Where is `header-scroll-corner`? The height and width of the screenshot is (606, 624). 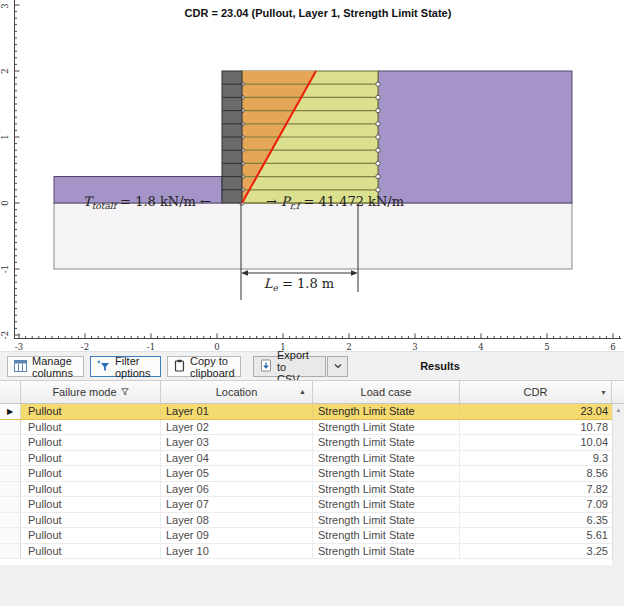 header-scroll-corner is located at coordinates (618, 392).